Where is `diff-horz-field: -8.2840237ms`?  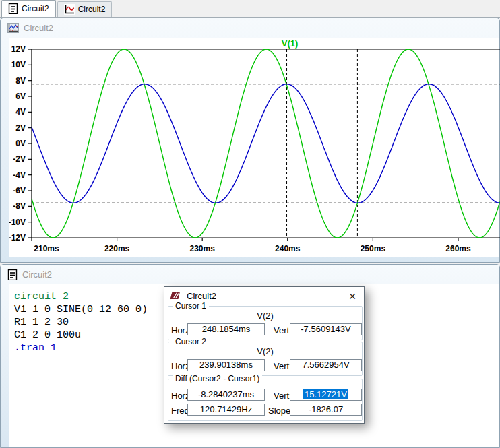
diff-horz-field: -8.2840237ms is located at coordinates (226, 395).